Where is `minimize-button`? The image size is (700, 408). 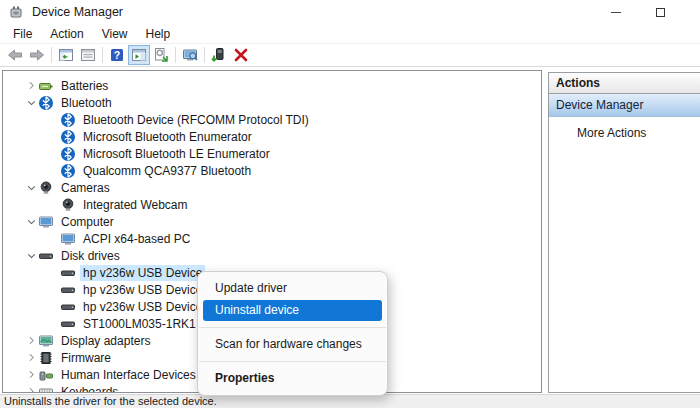 minimize-button is located at coordinates (616, 12).